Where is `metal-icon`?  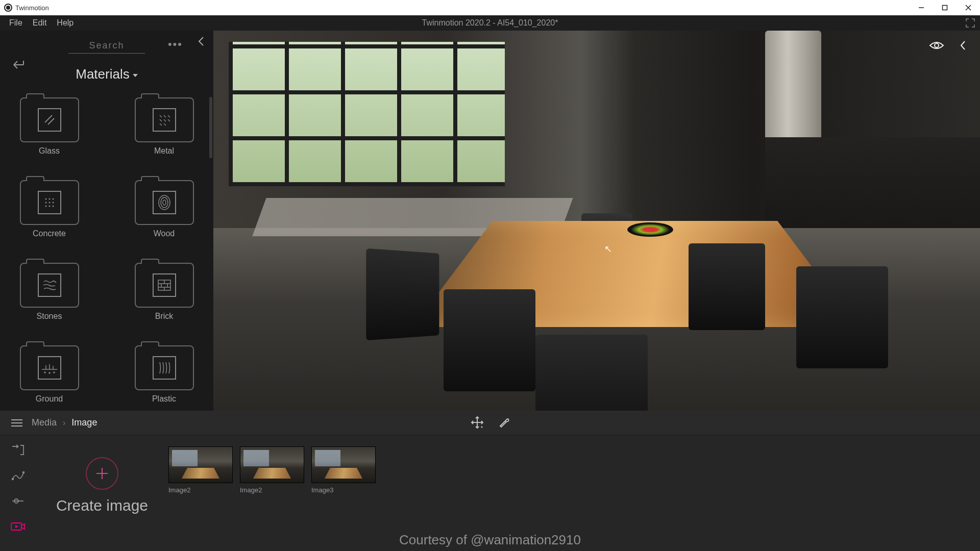 metal-icon is located at coordinates (164, 120).